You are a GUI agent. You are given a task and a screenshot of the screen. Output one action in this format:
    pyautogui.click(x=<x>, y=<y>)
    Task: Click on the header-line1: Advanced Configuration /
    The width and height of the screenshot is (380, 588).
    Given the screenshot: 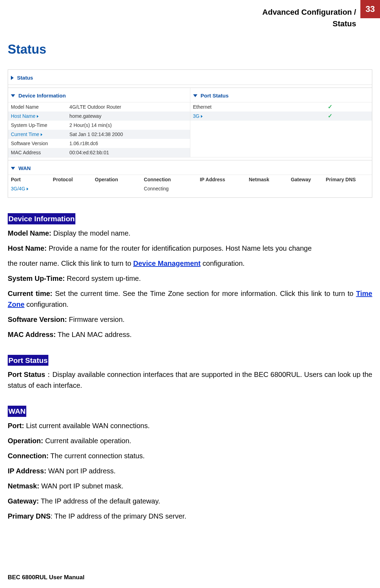 What is the action you would take?
    pyautogui.click(x=309, y=12)
    